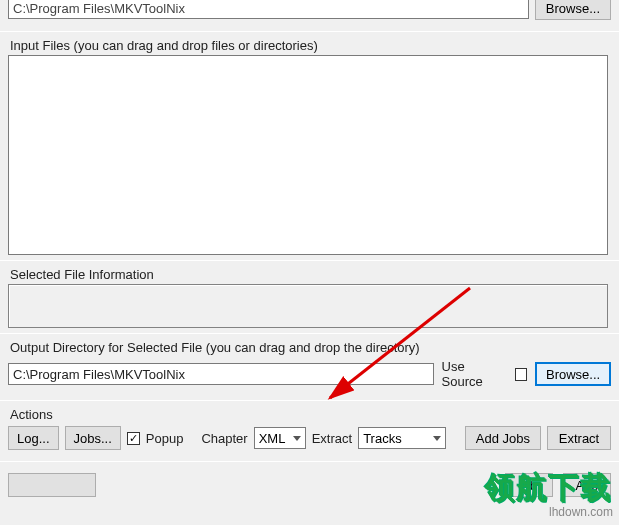 This screenshot has height=525, width=619. I want to click on watermark-url: lhdown.com, so click(549, 512).